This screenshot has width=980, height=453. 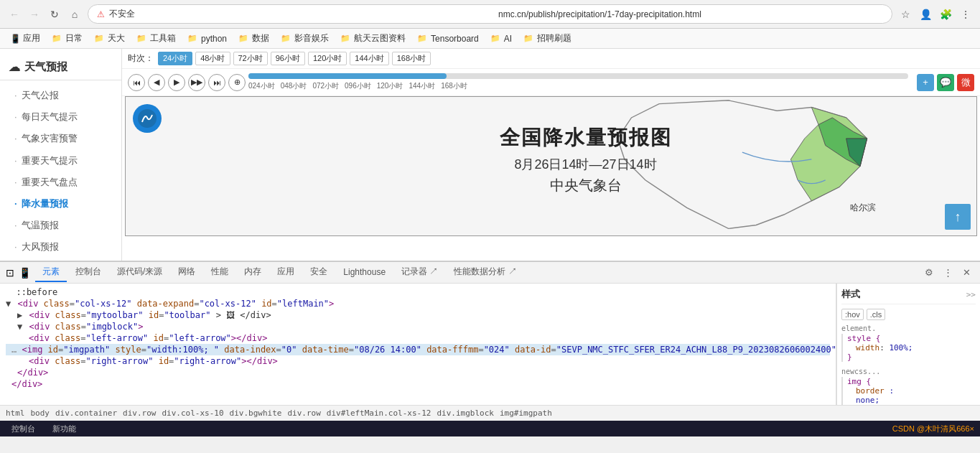 What do you see at coordinates (60, 225) in the screenshot?
I see `sidebar-item-temperature: 气温预报` at bounding box center [60, 225].